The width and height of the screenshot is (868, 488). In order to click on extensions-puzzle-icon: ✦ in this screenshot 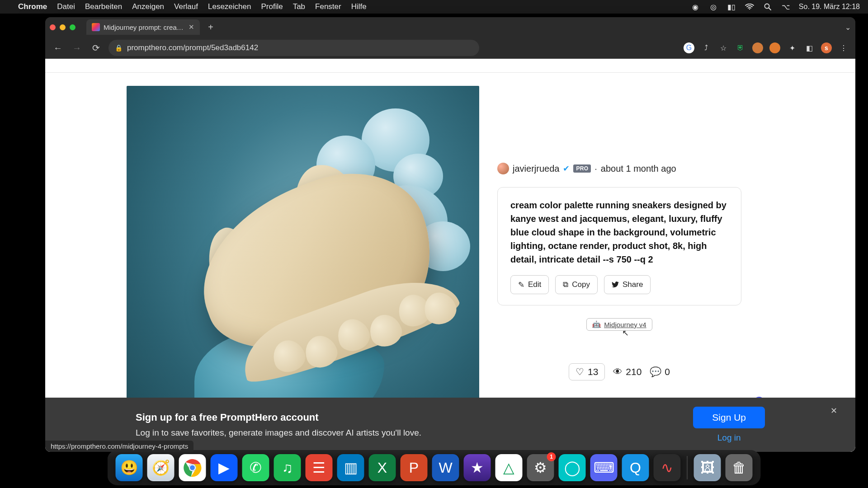, I will do `click(792, 48)`.